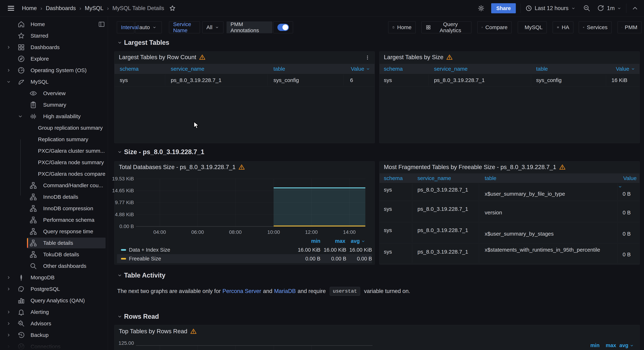 This screenshot has width=644, height=350. Describe the element at coordinates (54, 139) in the screenshot. I see `sidebar-item-replication-summary: Replication summary` at that location.